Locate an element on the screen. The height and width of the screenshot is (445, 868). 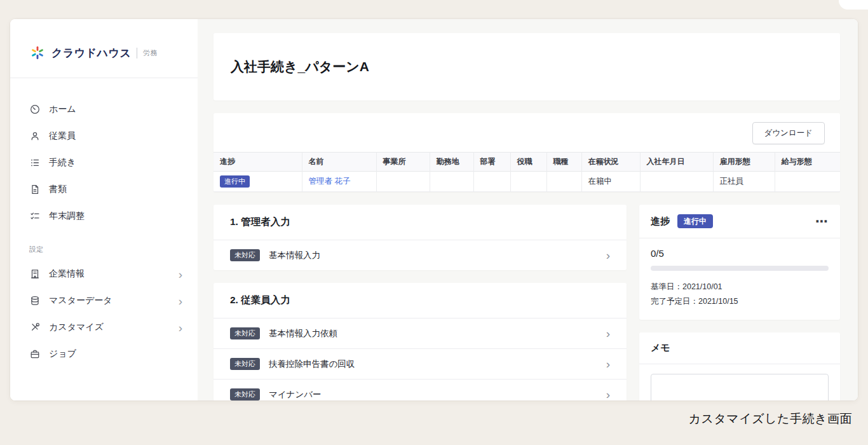
memo-panel-body is located at coordinates (740, 383).